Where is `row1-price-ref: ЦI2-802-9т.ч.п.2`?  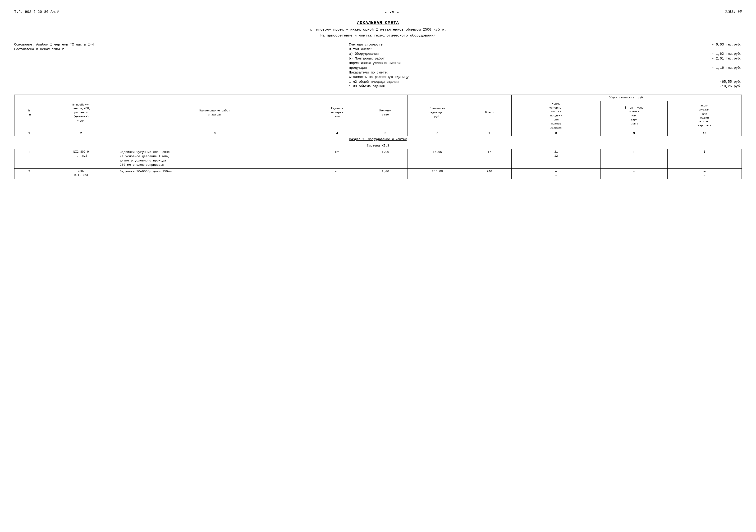
row1-price-ref: ЦI2-802-9т.ч.п.2 is located at coordinates (81, 159).